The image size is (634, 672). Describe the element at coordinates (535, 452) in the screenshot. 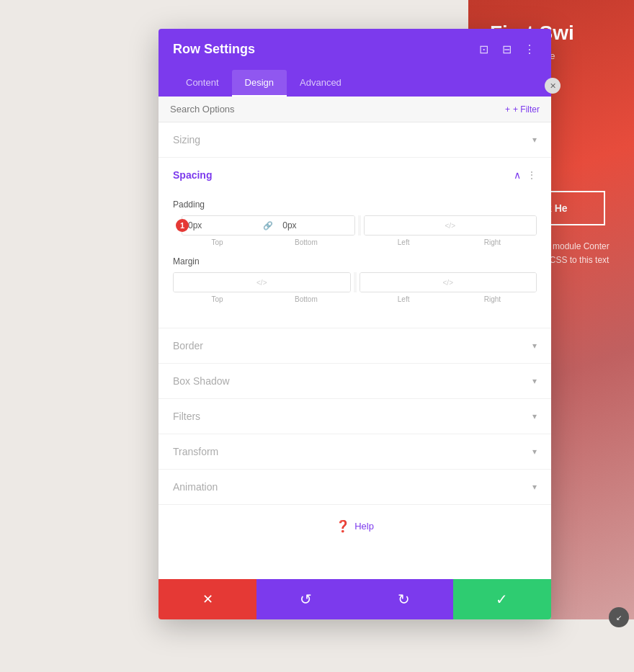

I see `transform-chevron-icon: ▾` at that location.